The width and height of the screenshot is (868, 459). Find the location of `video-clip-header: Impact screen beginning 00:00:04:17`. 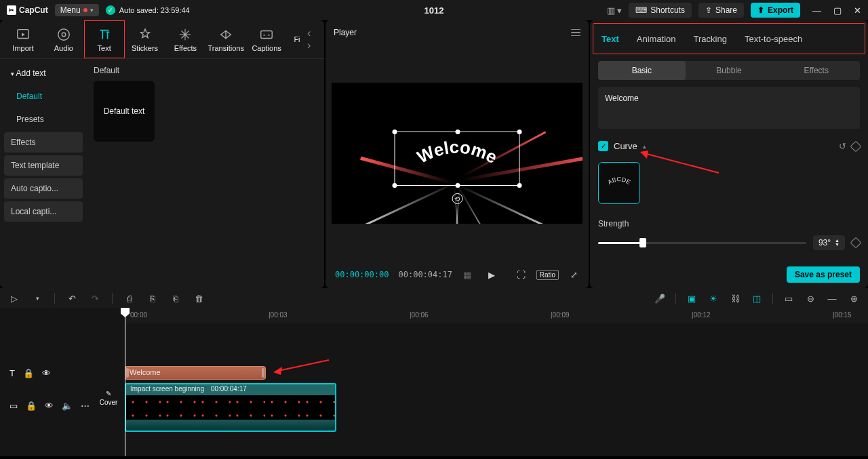

video-clip-header: Impact screen beginning 00:00:04:17 is located at coordinates (231, 390).